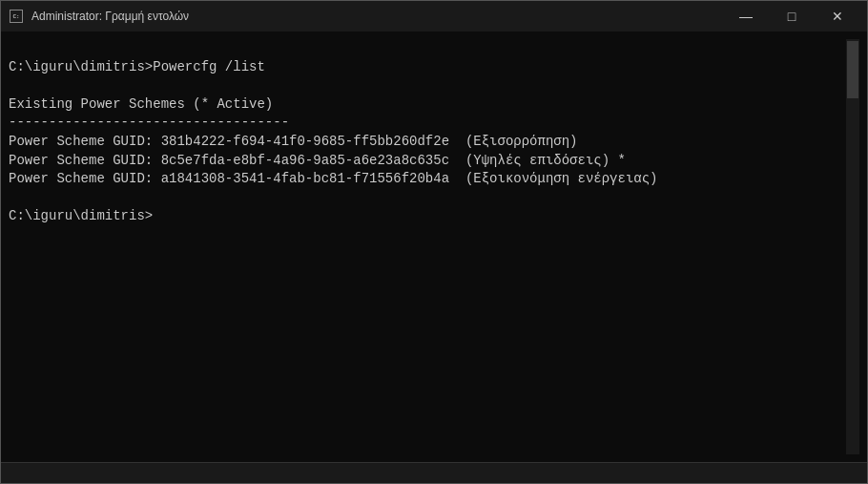  I want to click on scrollbar-thumb, so click(853, 70).